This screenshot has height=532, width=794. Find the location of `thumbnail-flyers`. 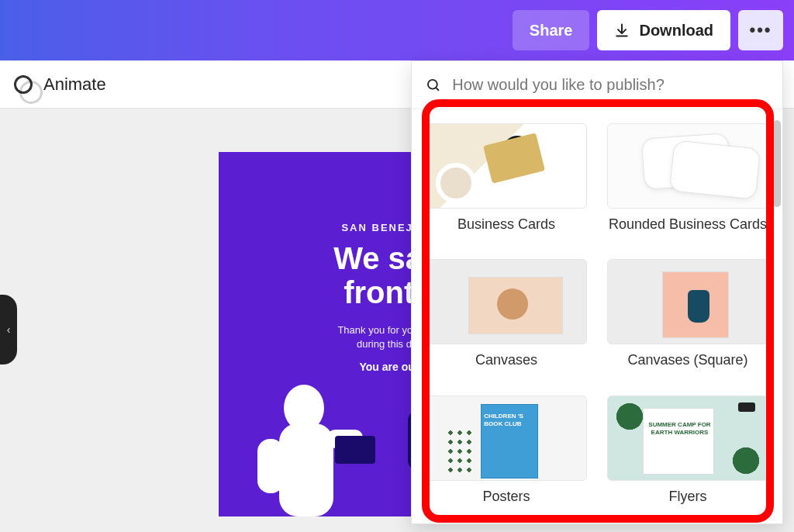

thumbnail-flyers is located at coordinates (688, 438).